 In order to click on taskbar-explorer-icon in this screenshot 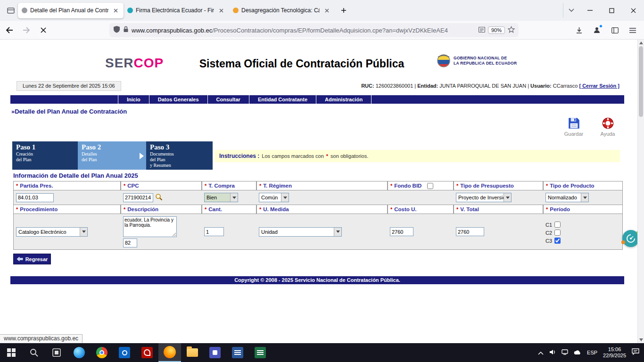, I will do `click(192, 353)`.